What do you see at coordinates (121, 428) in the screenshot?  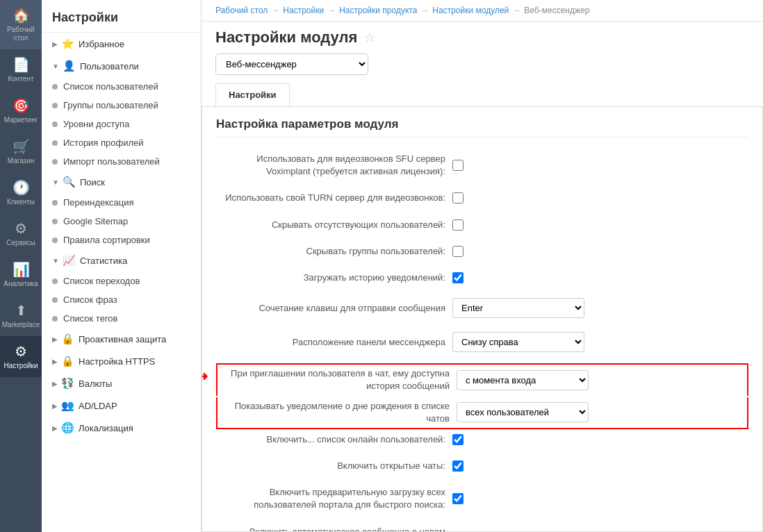 I see `sidebar-parent-локализация: ▶🌐Локализация` at bounding box center [121, 428].